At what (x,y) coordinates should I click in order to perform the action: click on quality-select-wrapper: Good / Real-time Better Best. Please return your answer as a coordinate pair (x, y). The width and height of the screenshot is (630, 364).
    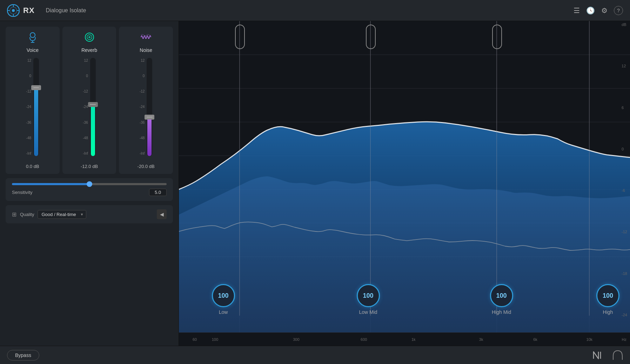
    Looking at the image, I should click on (62, 215).